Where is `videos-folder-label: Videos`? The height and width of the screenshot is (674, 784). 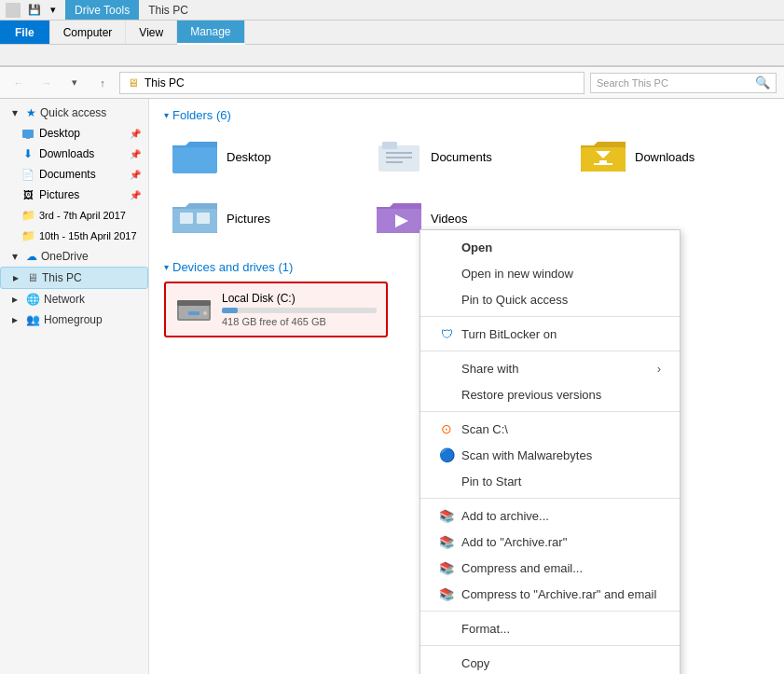
videos-folder-label: Videos is located at coordinates (449, 218).